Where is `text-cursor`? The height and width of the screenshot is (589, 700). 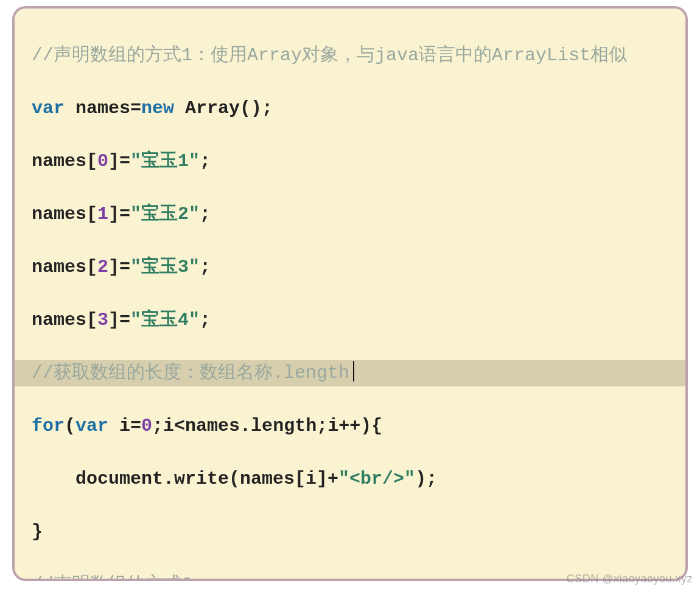
text-cursor is located at coordinates (354, 371).